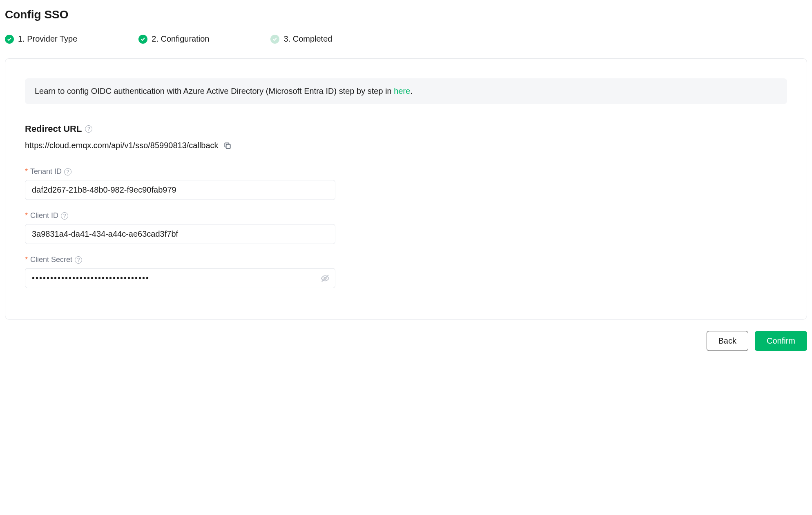 The width and height of the screenshot is (812, 515). What do you see at coordinates (214, 91) in the screenshot?
I see `banner-text-prefix: Learn to config OIDC authentication with…` at bounding box center [214, 91].